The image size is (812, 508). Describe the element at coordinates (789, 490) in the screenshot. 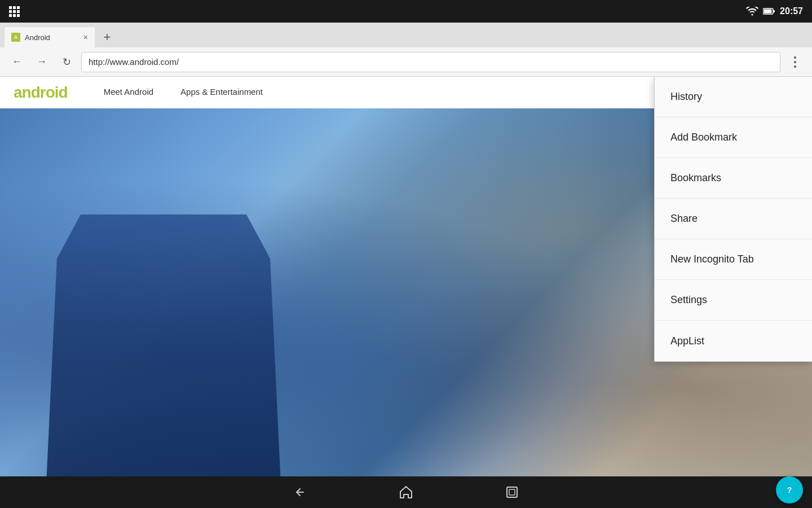

I see `fab-button: ?` at that location.